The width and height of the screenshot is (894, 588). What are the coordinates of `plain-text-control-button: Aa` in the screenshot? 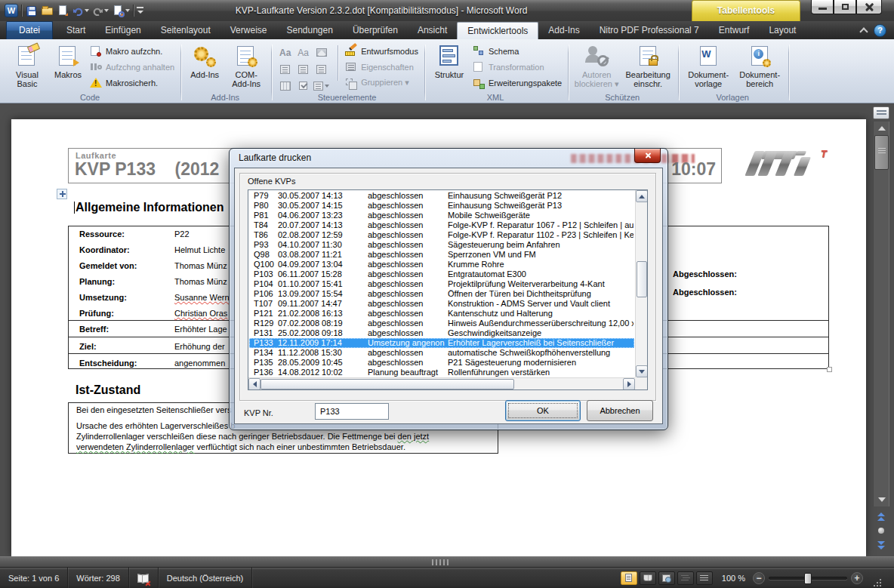 It's located at (304, 53).